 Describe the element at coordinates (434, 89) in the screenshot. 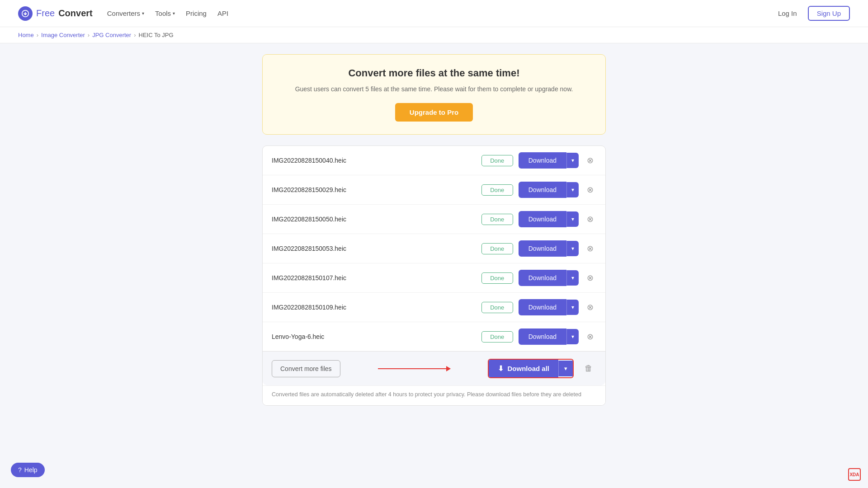

I see `upgrade-banner-description: Guest users can convert 5 files at the s…` at that location.